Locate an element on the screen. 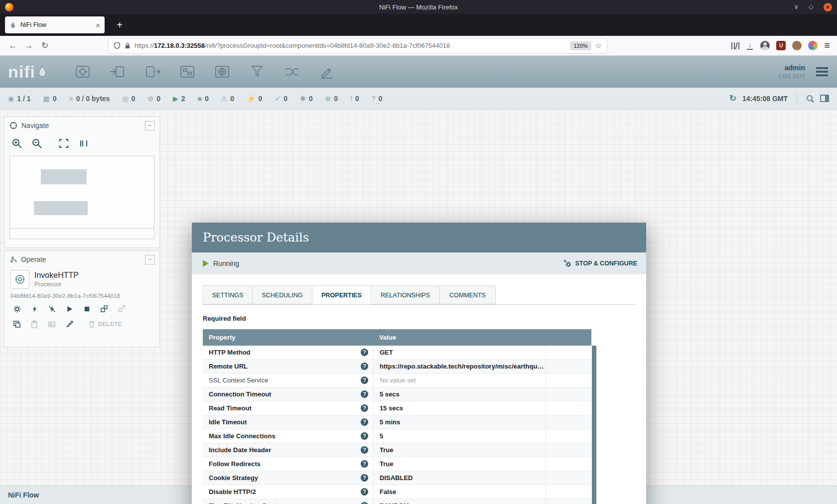  table-row: Max Idle Connections?5 is located at coordinates (397, 436).